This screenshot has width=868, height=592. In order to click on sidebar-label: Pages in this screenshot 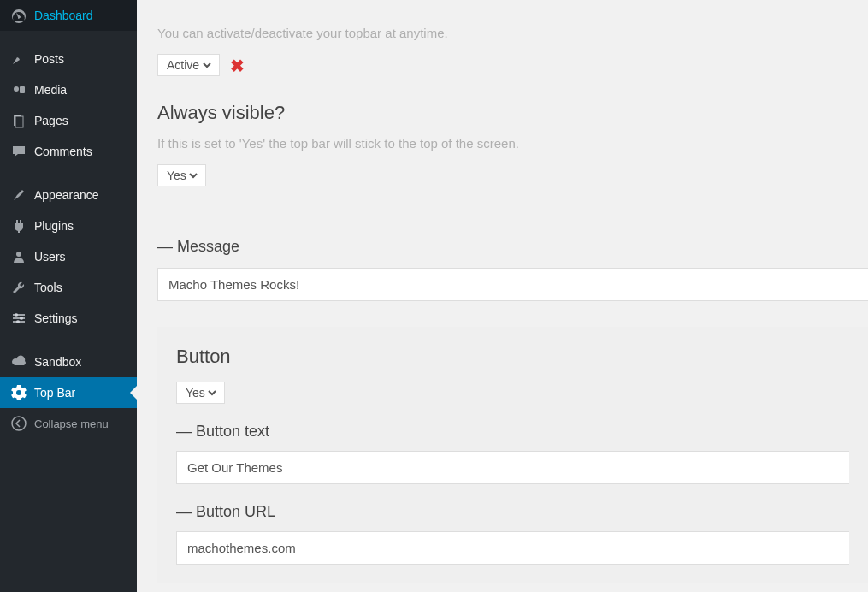, I will do `click(51, 121)`.